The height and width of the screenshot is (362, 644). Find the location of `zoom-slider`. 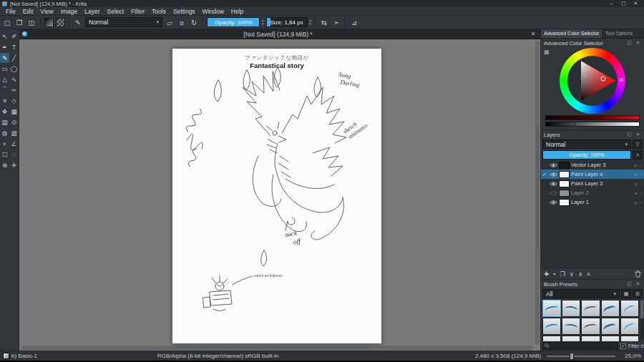

zoom-slider is located at coordinates (581, 356).